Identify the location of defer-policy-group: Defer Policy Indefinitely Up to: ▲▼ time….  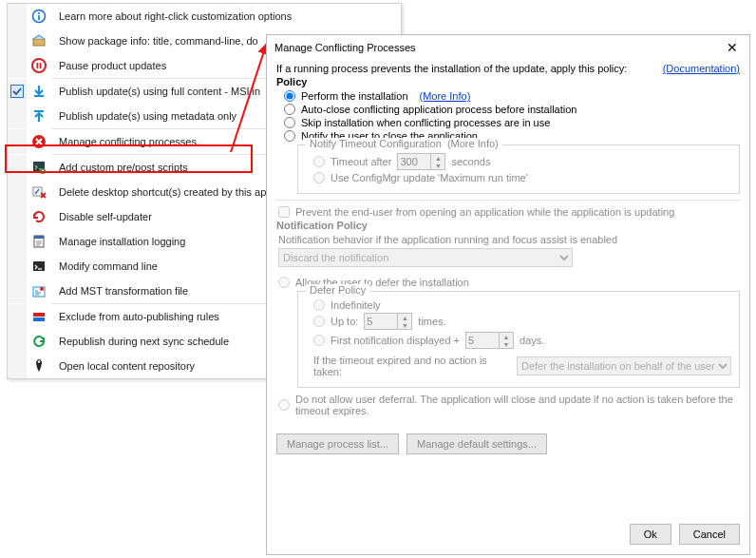
(519, 339).